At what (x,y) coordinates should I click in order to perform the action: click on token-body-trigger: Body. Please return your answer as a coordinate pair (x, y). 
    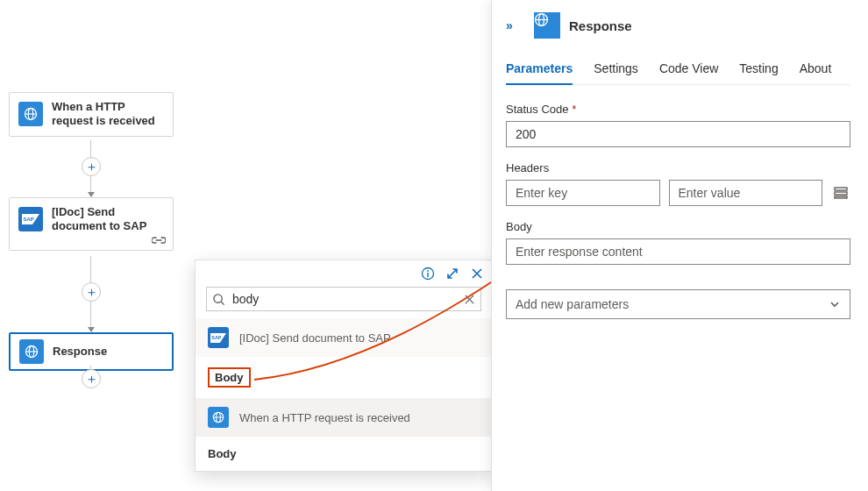
    Looking at the image, I should click on (344, 454).